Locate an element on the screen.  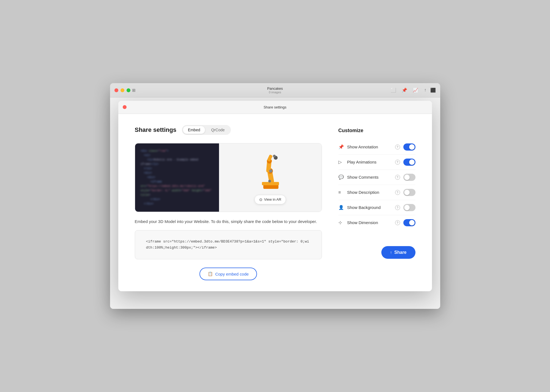
show-description-label: Show Description is located at coordinates (371, 192).